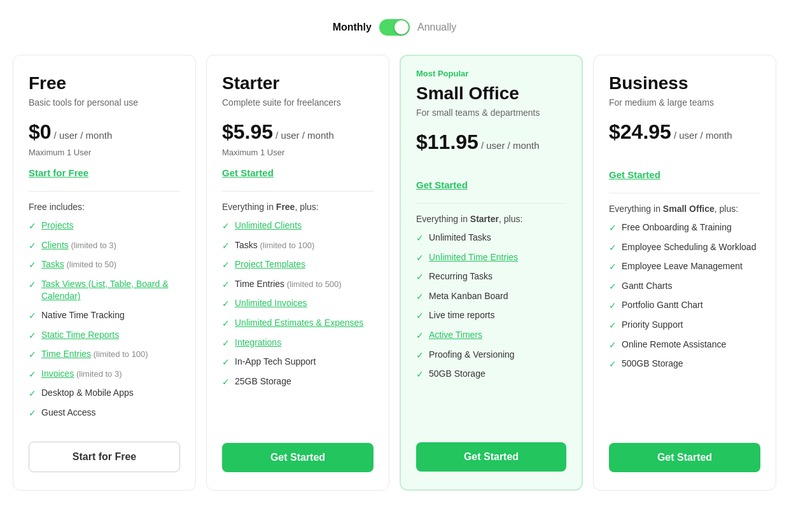  I want to click on feature-item: ✓ Proofing & Versioning, so click(491, 355).